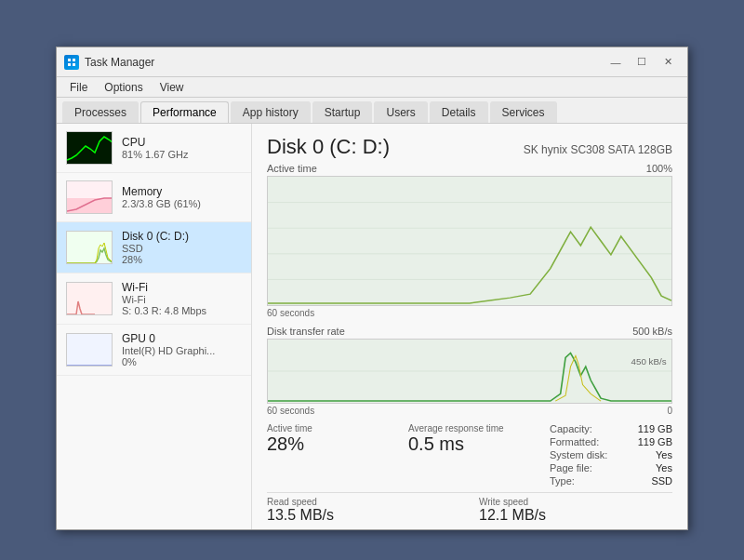 Image resolution: width=744 pixels, height=560 pixels. I want to click on tab-services: Services, so click(524, 112).